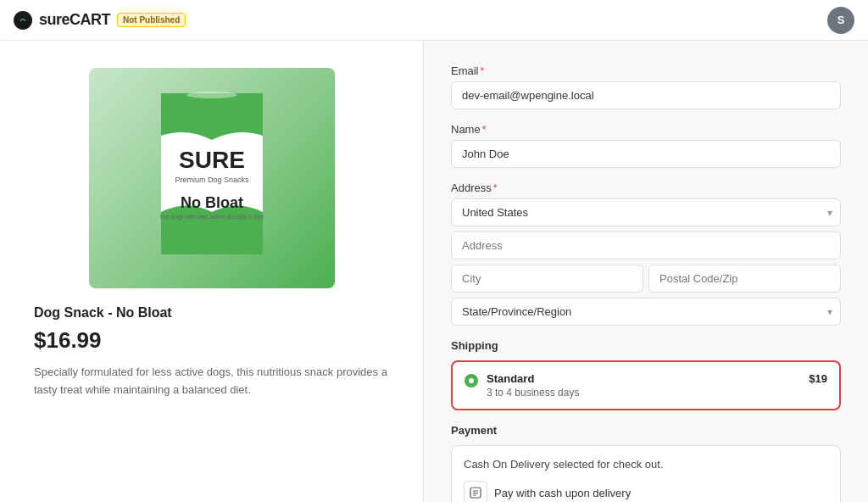 Image resolution: width=868 pixels, height=502 pixels. I want to click on payment-method: Pay with cash upon delivery, so click(646, 492).